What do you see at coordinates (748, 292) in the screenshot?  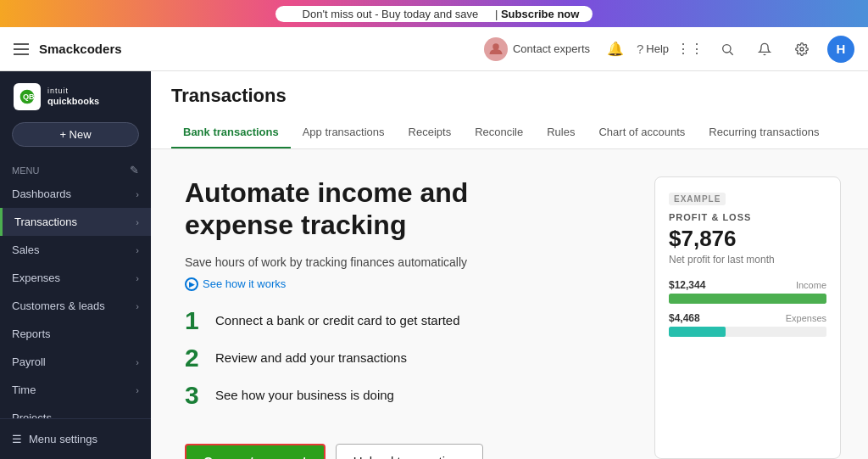 I see `income-bar-row: $12,344 Income` at bounding box center [748, 292].